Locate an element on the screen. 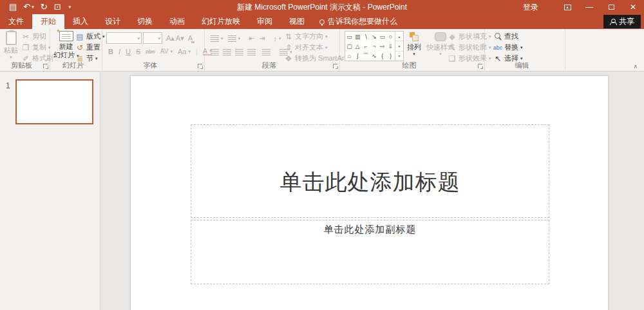  drawing-right-column: ◆形状填充▾ ✎形状轮廓▾ ❏形状效果▾ is located at coordinates (469, 48).